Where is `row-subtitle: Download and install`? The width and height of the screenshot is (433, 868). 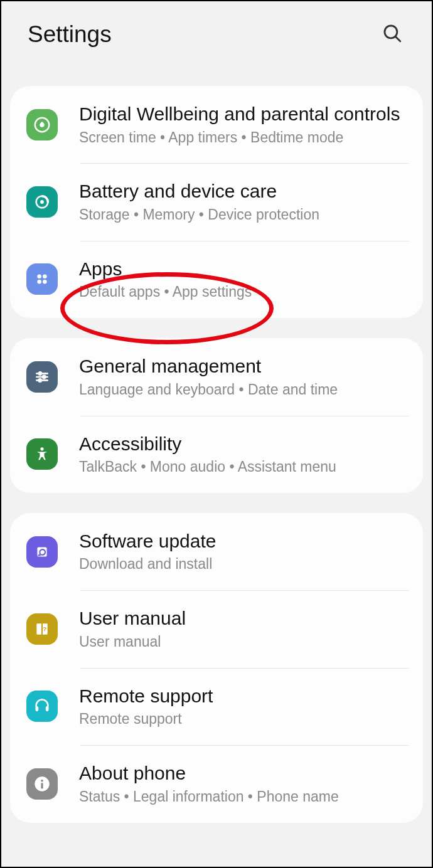
row-subtitle: Download and install is located at coordinates (244, 564).